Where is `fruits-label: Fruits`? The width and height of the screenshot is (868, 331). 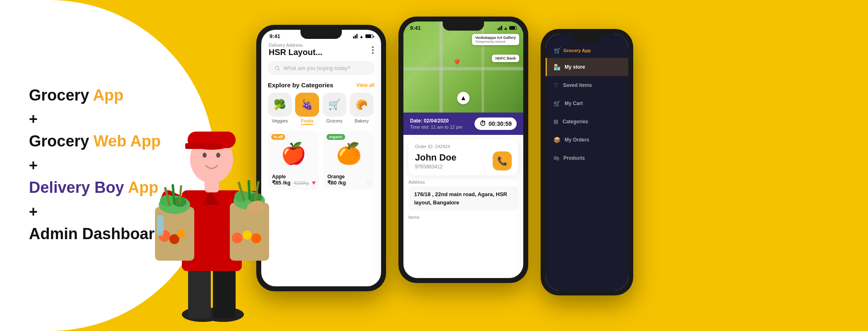
fruits-label: Fruits is located at coordinates (308, 122).